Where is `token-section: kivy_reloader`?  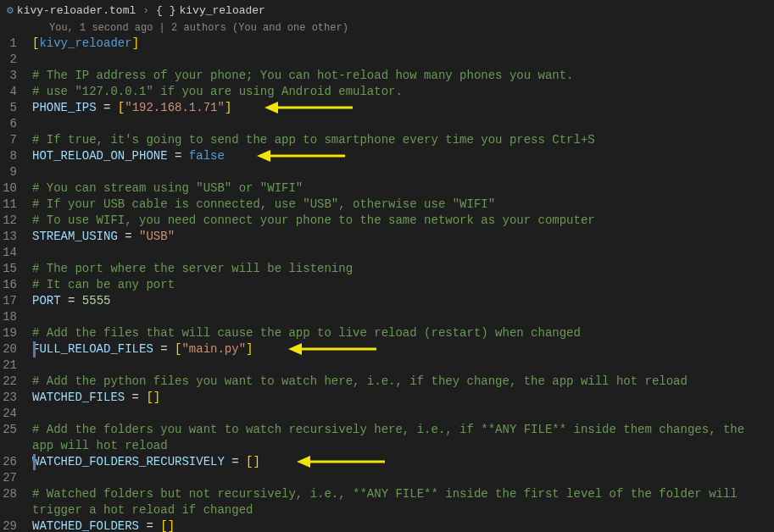 token-section: kivy_reloader is located at coordinates (85, 43).